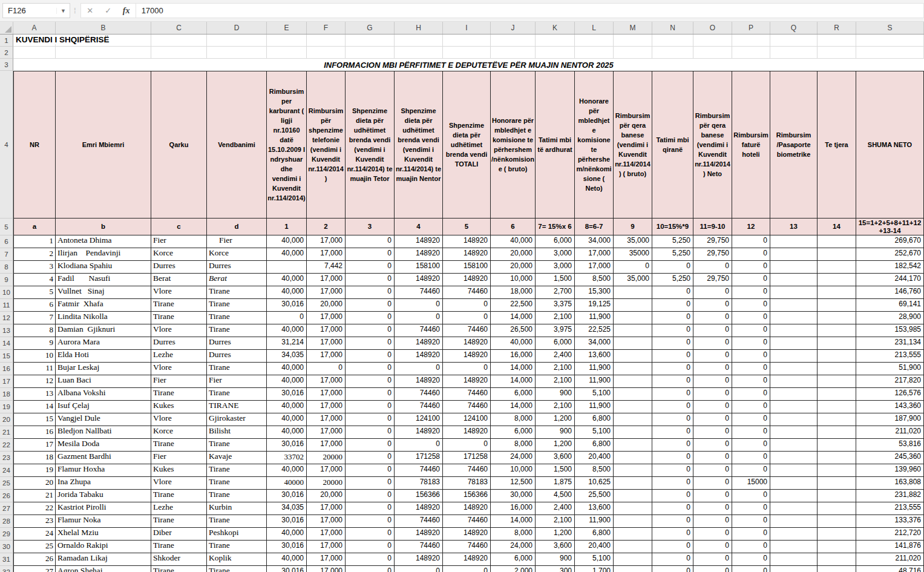  I want to click on row-header-23: 23, so click(7, 458).